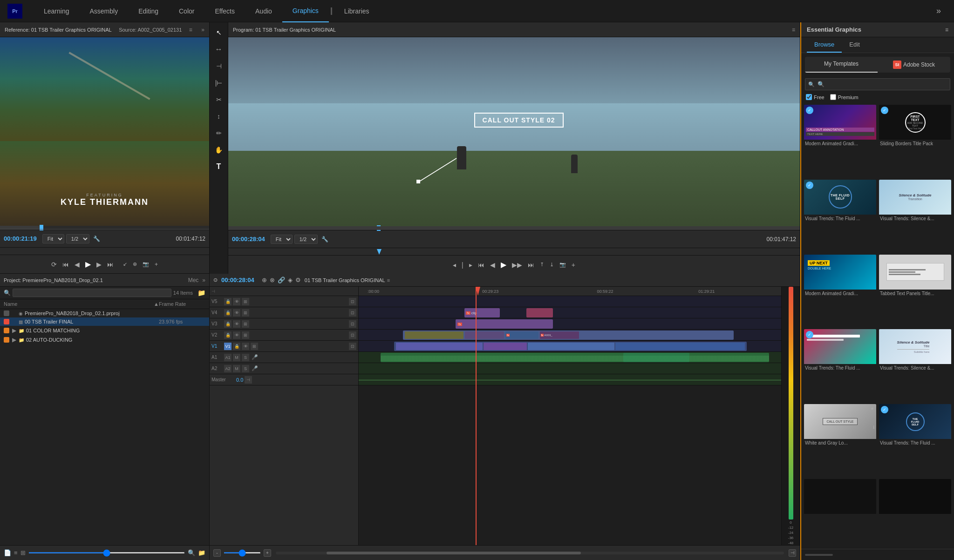 Image resolution: width=954 pixels, height=560 pixels. I want to click on track-select-icon: ↔, so click(219, 49).